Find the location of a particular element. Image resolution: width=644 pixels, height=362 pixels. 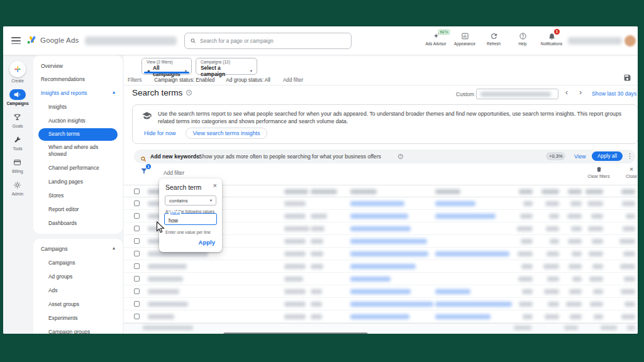

clear-filters-button: Clear filters is located at coordinates (599, 172).